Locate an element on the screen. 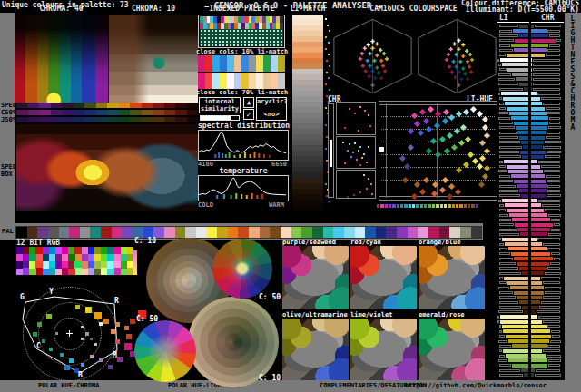 The image size is (581, 392). comp-panel-lime-violet is located at coordinates (383, 349).